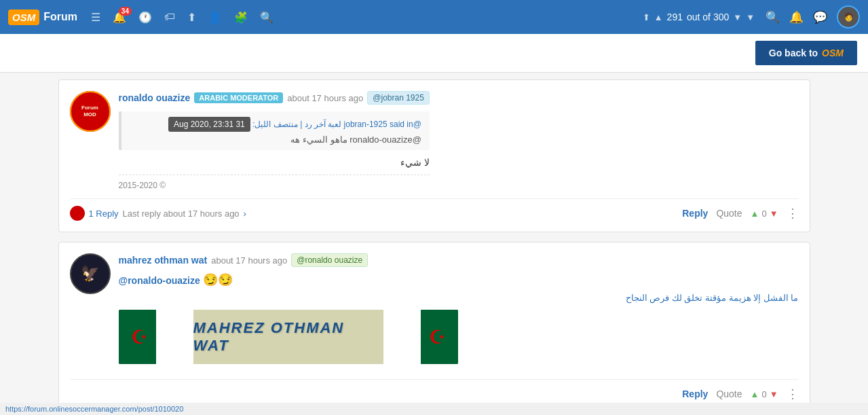 Image resolution: width=868 pixels, height=415 pixels. I want to click on osm-logo-text: OSM, so click(24, 18).